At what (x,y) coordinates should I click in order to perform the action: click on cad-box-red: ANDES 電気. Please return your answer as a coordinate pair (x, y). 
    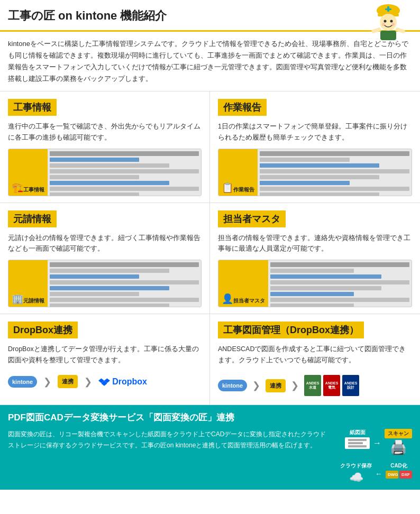
    Looking at the image, I should click on (332, 386).